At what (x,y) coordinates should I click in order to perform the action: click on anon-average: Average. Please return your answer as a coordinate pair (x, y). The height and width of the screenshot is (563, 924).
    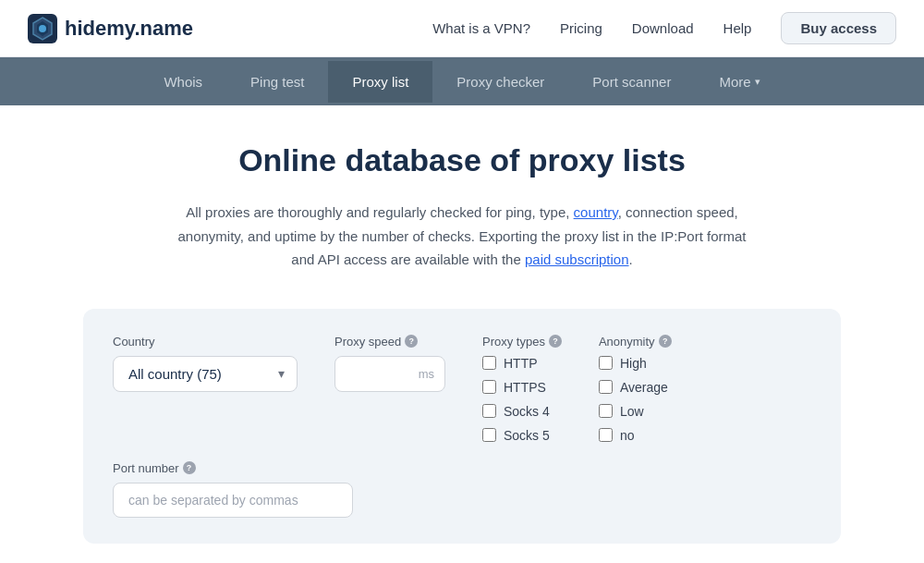
    Looking at the image, I should click on (636, 387).